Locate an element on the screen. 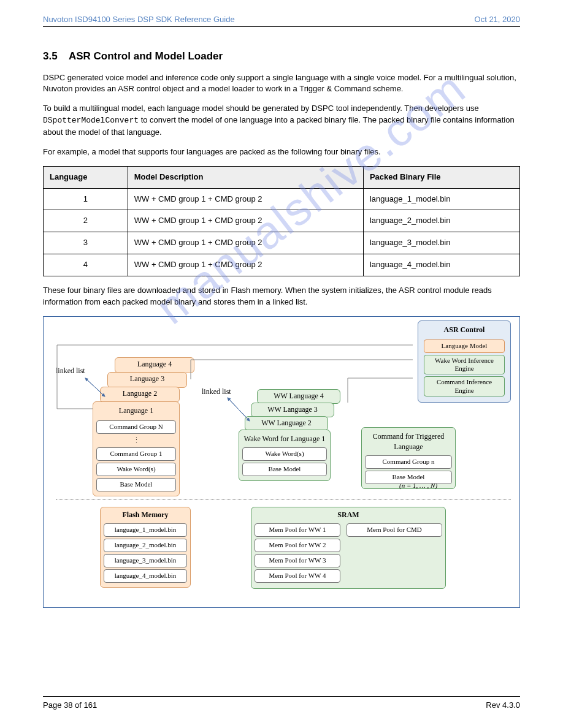  sram-item: Mem Pool for WW 4 is located at coordinates (297, 576).